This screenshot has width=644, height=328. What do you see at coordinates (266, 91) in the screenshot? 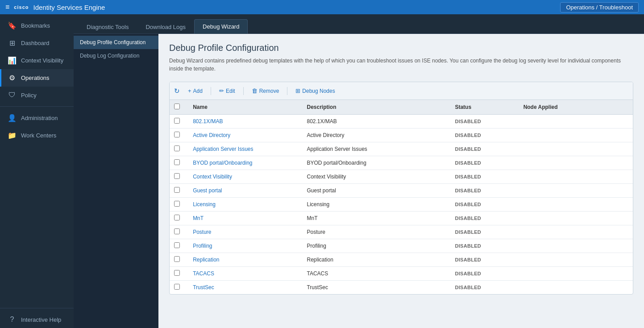
I see `remove-button: 🗑 Remove` at bounding box center [266, 91].